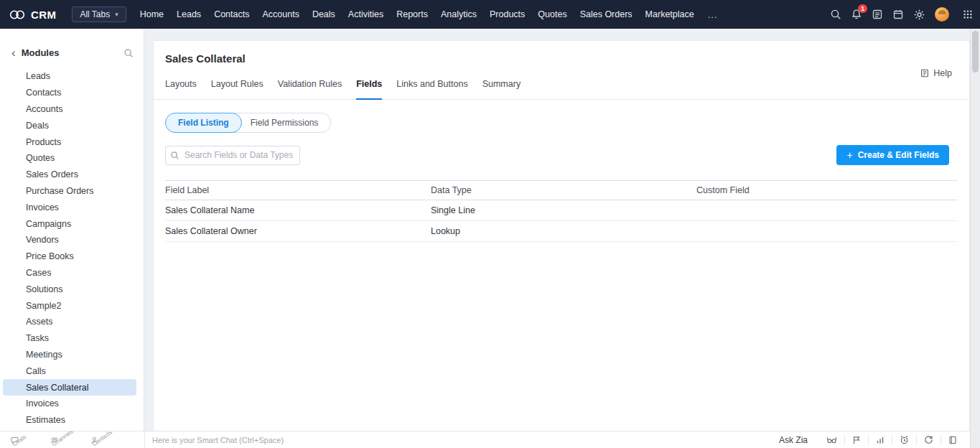 The width and height of the screenshot is (980, 448). I want to click on sidebar-item-sales-orders: Sales Orders, so click(70, 175).